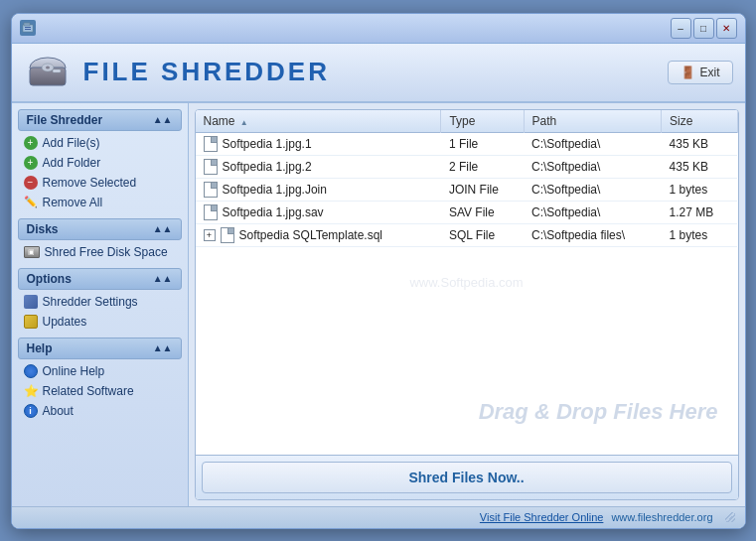 The width and height of the screenshot is (756, 541). What do you see at coordinates (699, 72) in the screenshot?
I see `exit-button: 🚪 Exit` at bounding box center [699, 72].